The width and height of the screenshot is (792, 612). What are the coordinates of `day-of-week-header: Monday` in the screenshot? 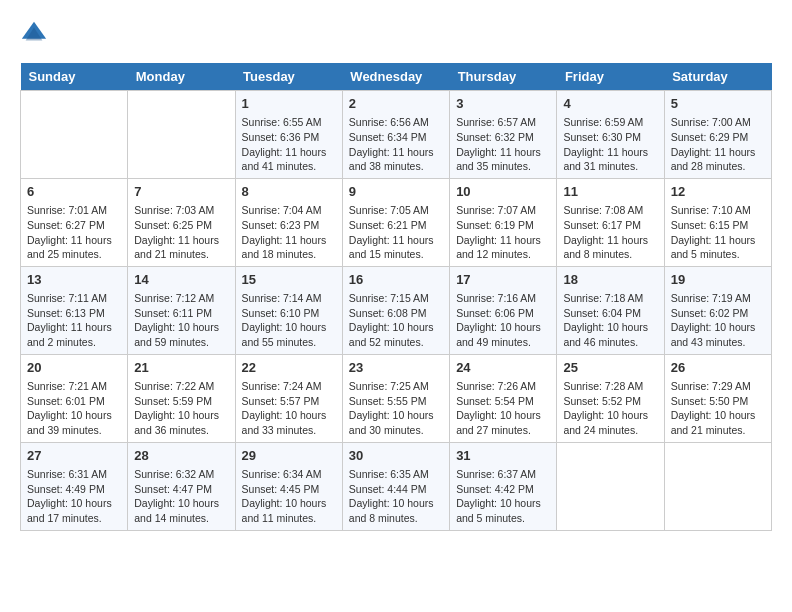 It's located at (182, 77).